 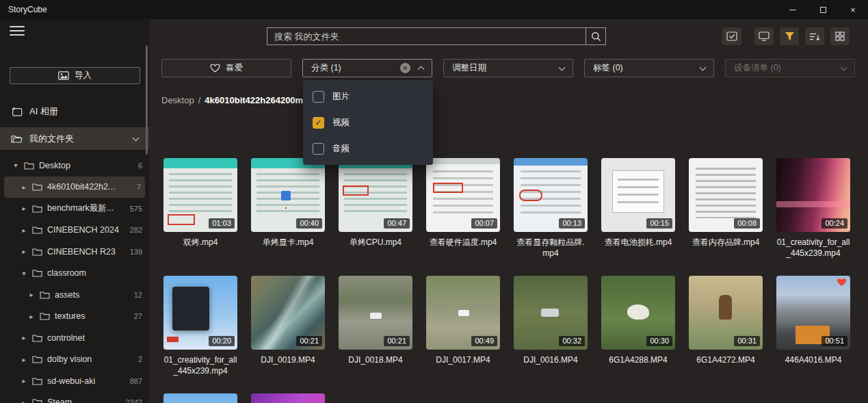 I want to click on media-item: 00:24 01_creativity_for_all_445x239.mp4, so click(x=813, y=208).